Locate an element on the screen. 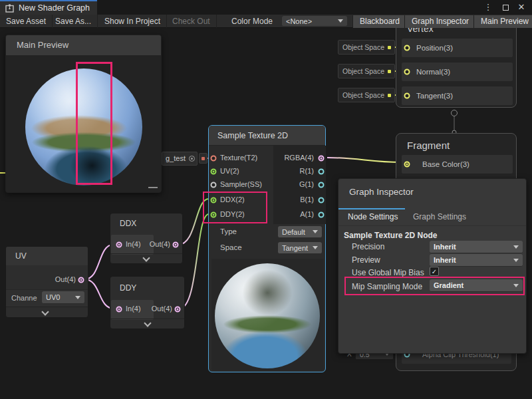 Image resolution: width=532 pixels, height=399 pixels. normal-space-label: Object Space is located at coordinates (363, 71).